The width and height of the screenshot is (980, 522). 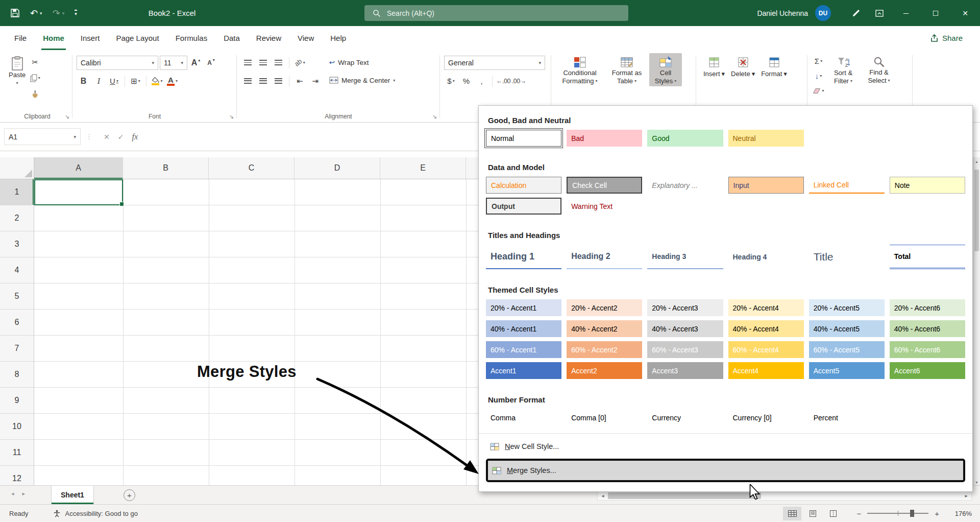 What do you see at coordinates (232, 38) in the screenshot?
I see `ribbon-tab: Data` at bounding box center [232, 38].